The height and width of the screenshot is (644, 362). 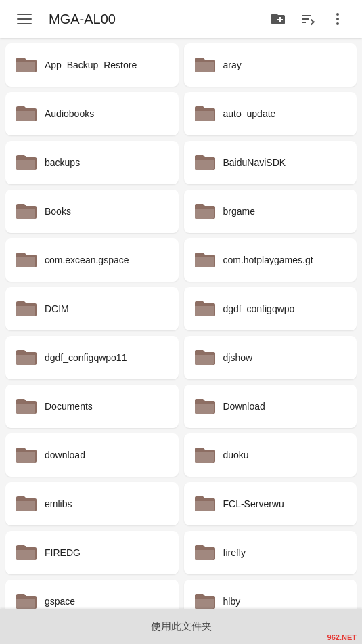 What do you see at coordinates (308, 19) in the screenshot?
I see `app-bar-actions` at bounding box center [308, 19].